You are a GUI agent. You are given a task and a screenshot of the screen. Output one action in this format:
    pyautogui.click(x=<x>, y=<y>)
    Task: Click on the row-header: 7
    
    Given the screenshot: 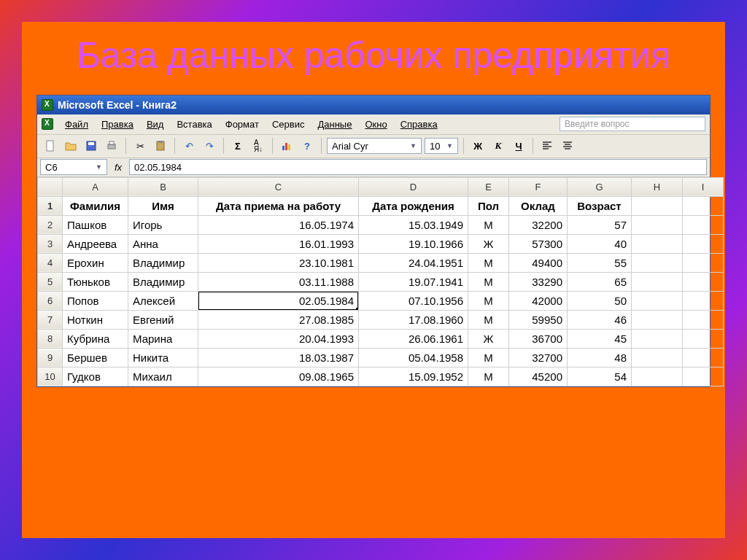 What is the action you would take?
    pyautogui.click(x=50, y=319)
    